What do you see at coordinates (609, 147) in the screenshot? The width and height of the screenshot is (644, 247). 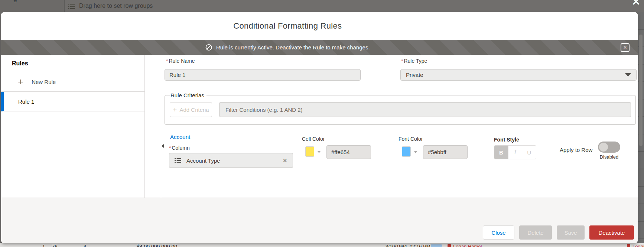 I see `apply-to-row-toggle` at bounding box center [609, 147].